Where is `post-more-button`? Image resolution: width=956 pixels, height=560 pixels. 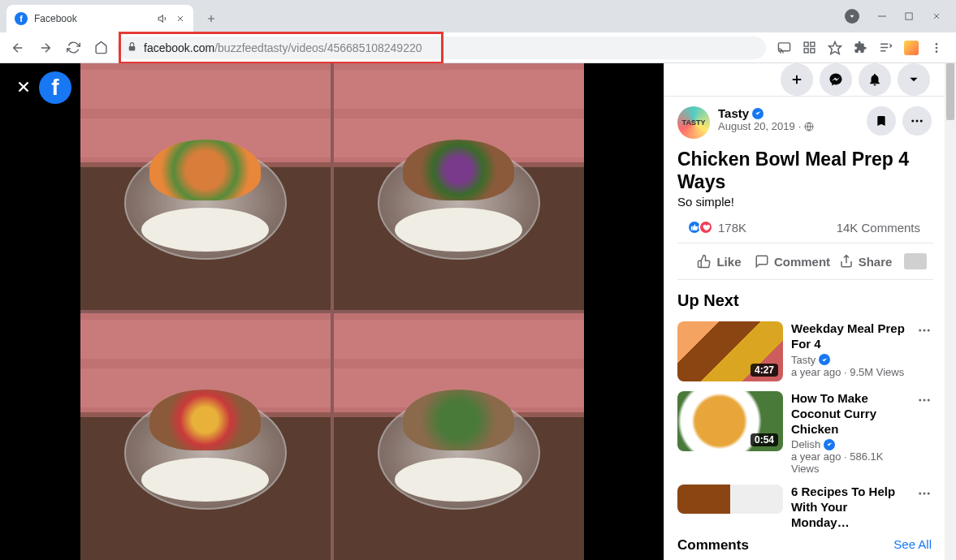 post-more-button is located at coordinates (917, 121).